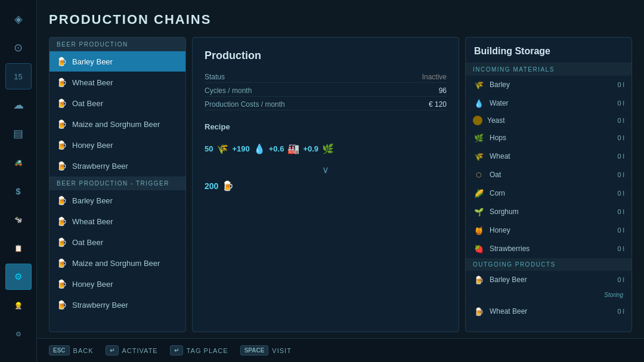  What do you see at coordinates (326, 91) in the screenshot?
I see `production-stats: Status Inactive Cycles / month 96 Produc…` at bounding box center [326, 91].